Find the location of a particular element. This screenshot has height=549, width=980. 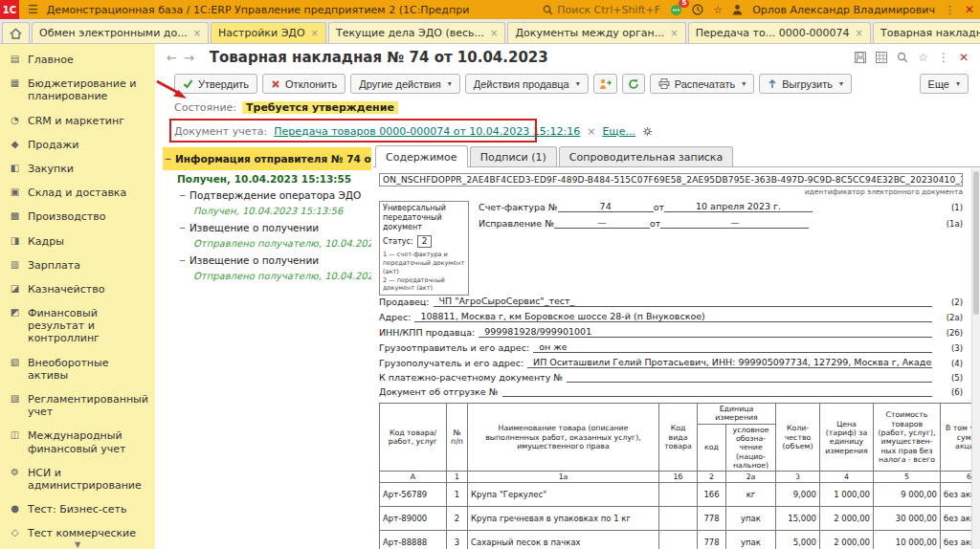

tree-item-received-timestamp: Получен, 10.04.2023 15:13:56 is located at coordinates (267, 210).